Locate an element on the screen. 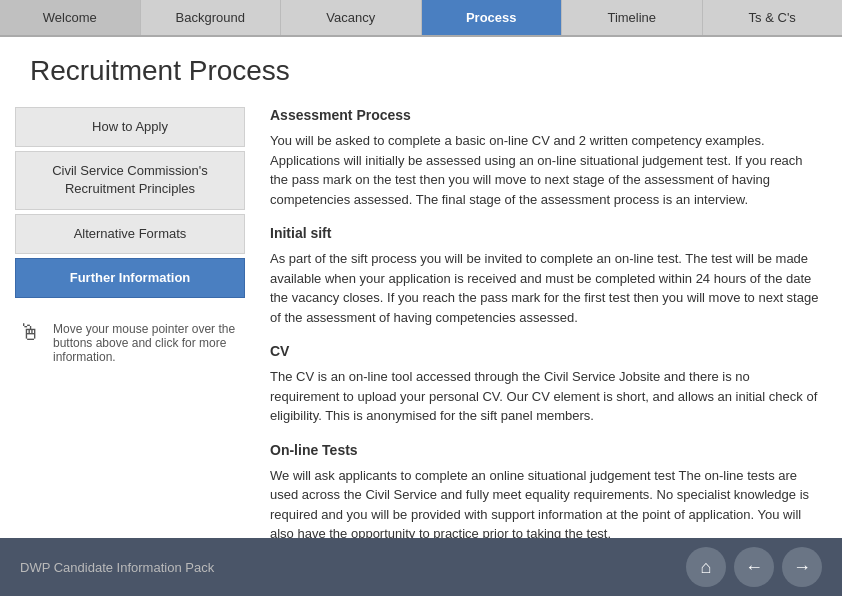 Image resolution: width=842 pixels, height=596 pixels. sidebar-item-alternative-formats: Alternative Formats is located at coordinates (130, 234).